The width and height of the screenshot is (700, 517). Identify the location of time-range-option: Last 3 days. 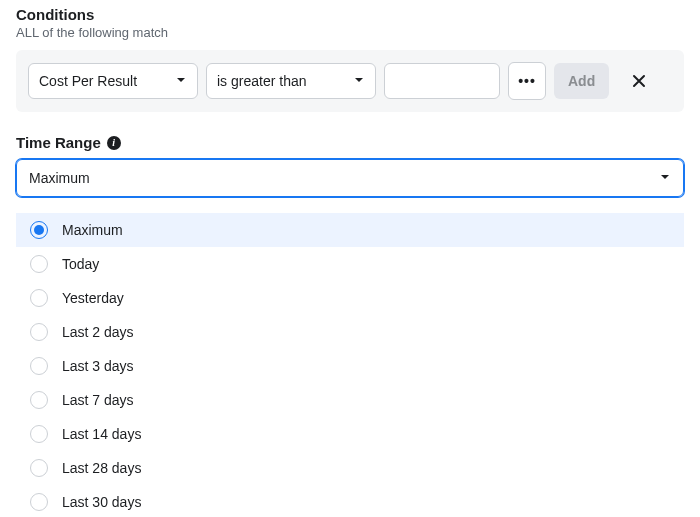
(350, 366).